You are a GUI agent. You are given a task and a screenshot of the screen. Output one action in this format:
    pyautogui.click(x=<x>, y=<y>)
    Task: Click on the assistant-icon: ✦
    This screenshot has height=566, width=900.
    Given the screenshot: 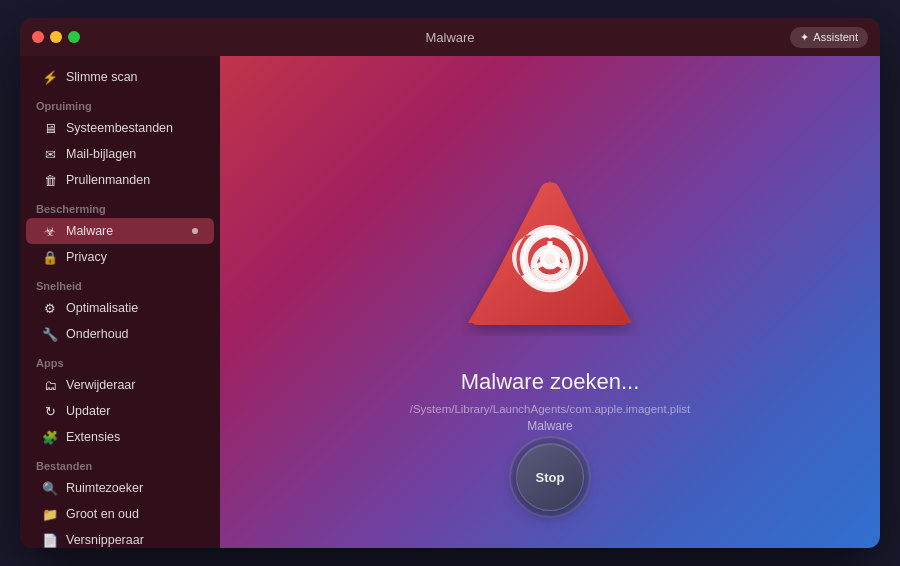 What is the action you would take?
    pyautogui.click(x=804, y=38)
    